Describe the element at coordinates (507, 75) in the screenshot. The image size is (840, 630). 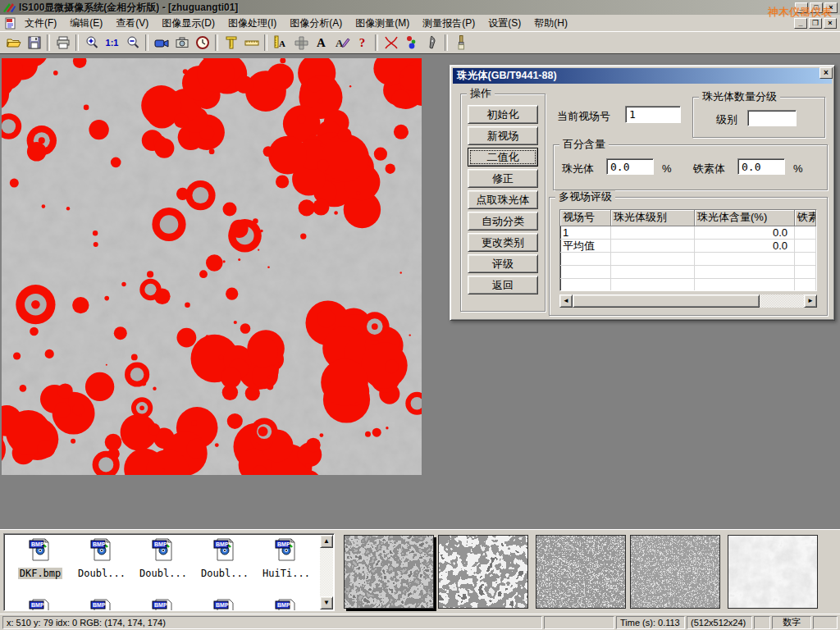
I see `dialog-title: 珠光体(GB/T9441-88)` at that location.